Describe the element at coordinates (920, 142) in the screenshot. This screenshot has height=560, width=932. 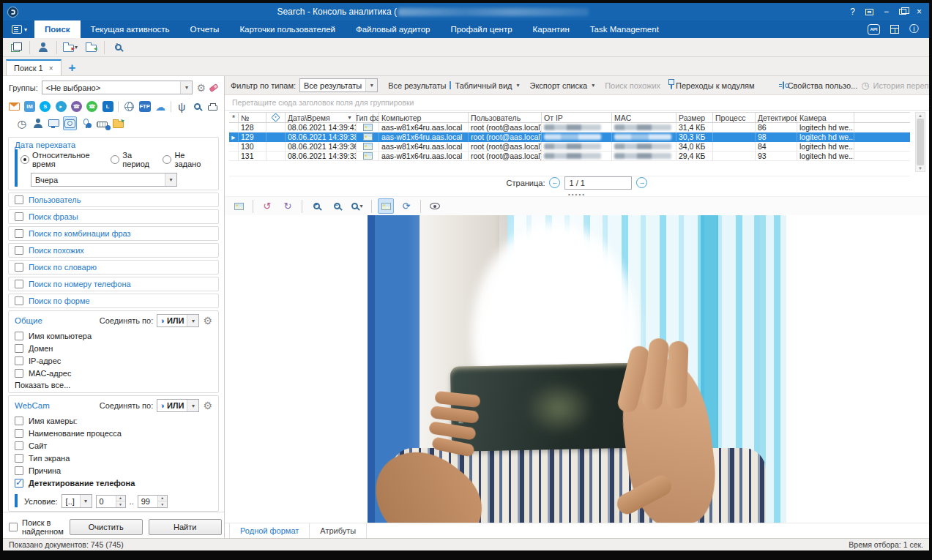
I see `table-scrollbar: ▲ ▼` at that location.